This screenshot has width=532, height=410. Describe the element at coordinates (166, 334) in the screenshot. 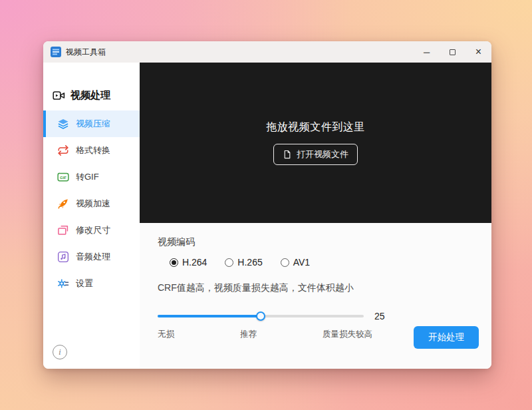

I see `crf-label-lossless: 无损` at that location.